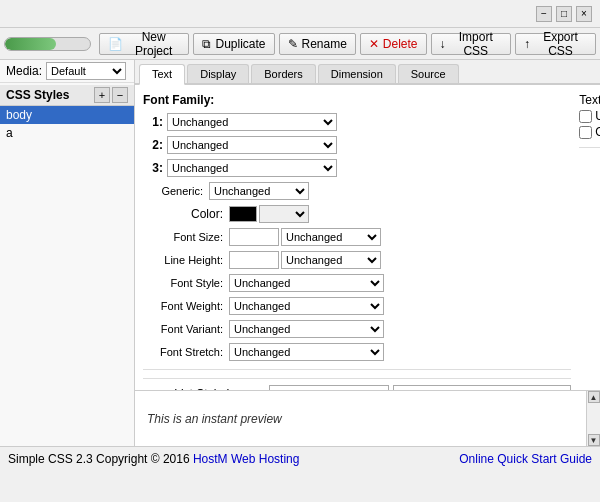 The width and height of the screenshot is (600, 502). What do you see at coordinates (153, 145) in the screenshot?
I see `font2-label: 2:` at bounding box center [153, 145].